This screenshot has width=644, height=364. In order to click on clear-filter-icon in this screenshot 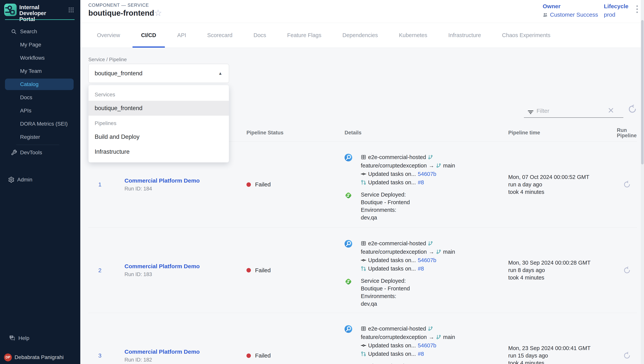, I will do `click(611, 110)`.